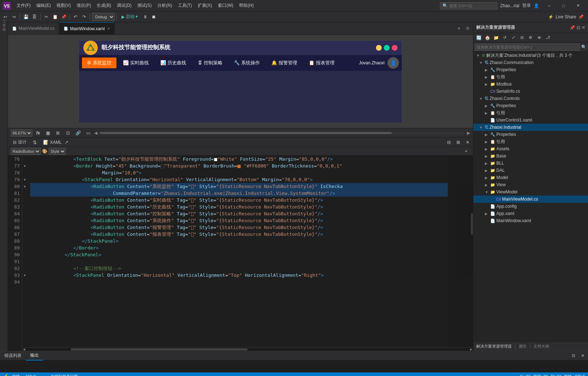 Image resolution: width=588 pixels, height=376 pixels. Describe the element at coordinates (40, 375) in the screenshot. I see `status-zoom-dropdown: ▾` at that location.